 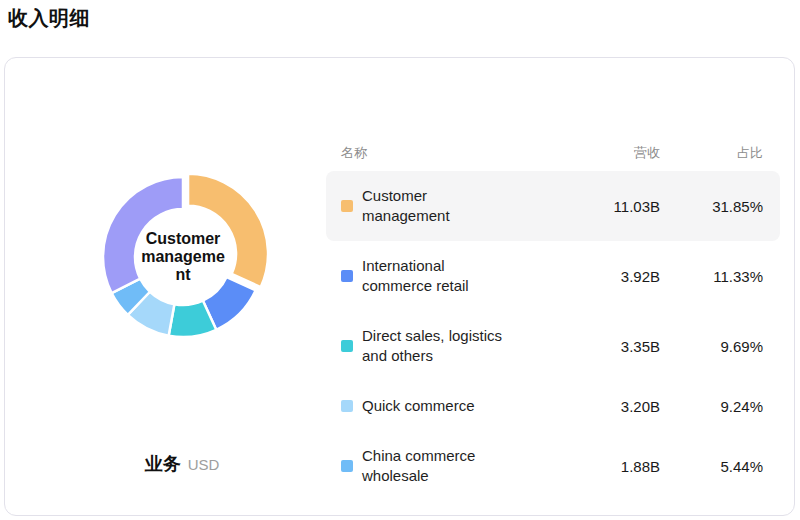 I want to click on row-name: China commerce wholesale, so click(x=433, y=466).